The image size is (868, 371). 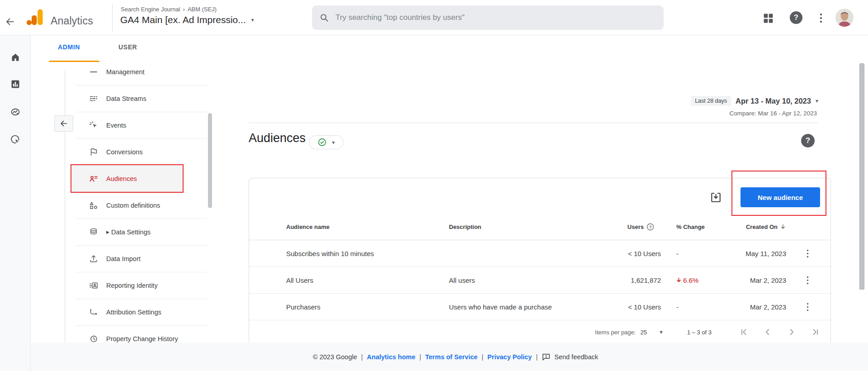 I want to click on page-footer: © 2023 Google | Analytics home | Terms o…, so click(x=434, y=357).